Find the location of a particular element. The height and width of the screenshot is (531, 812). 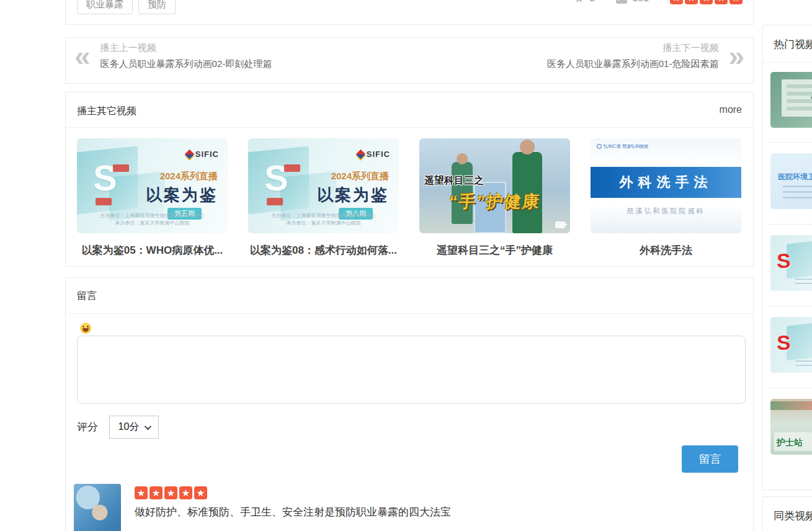

prev-video-label: 播主上一视频 is located at coordinates (186, 48).